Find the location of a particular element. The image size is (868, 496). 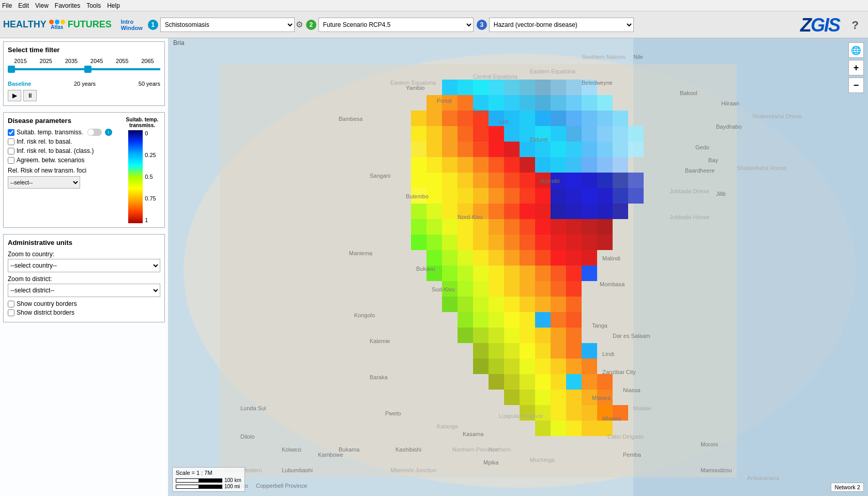

menu-tools: Tools is located at coordinates (94, 6).